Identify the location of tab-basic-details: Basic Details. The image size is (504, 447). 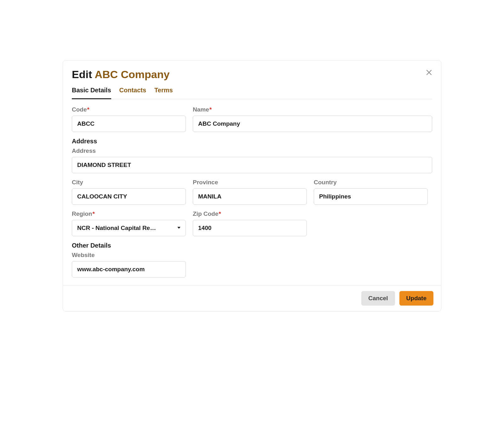
(91, 93).